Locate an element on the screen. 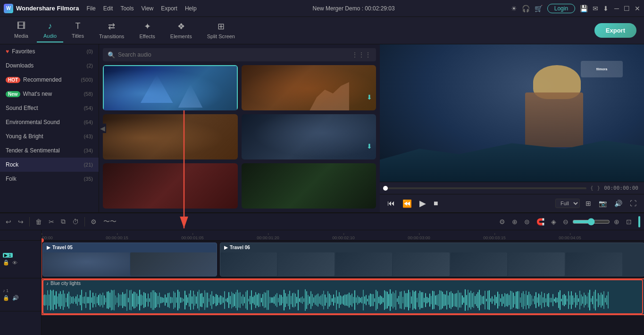 This screenshot has height=335, width=644. logo-icon: W is located at coordinates (8, 8).